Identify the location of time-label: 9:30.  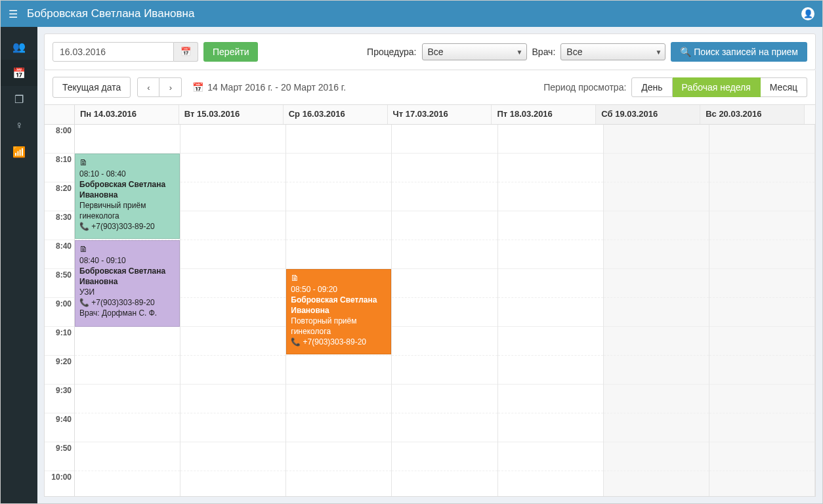
(59, 399).